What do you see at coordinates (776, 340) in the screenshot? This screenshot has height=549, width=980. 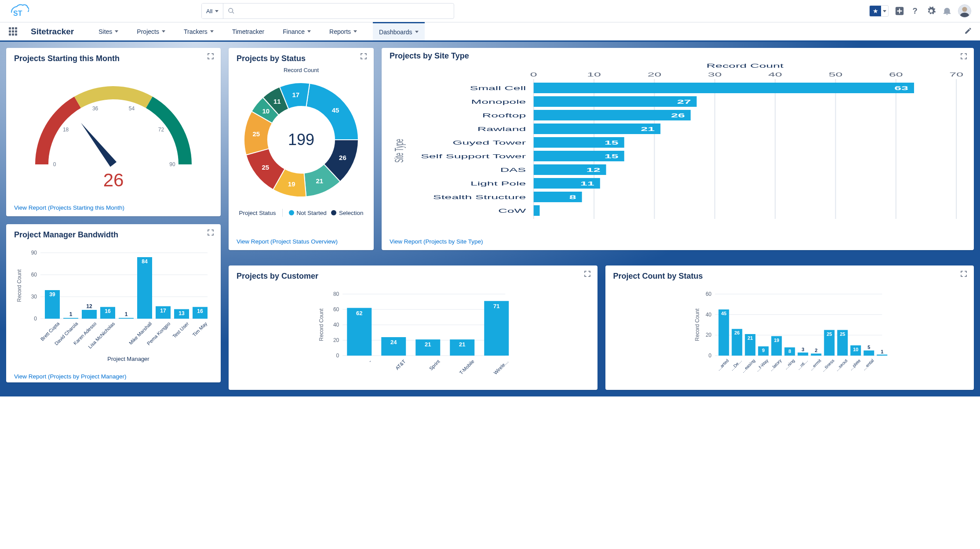 I see `svg-text: 19` at bounding box center [776, 340].